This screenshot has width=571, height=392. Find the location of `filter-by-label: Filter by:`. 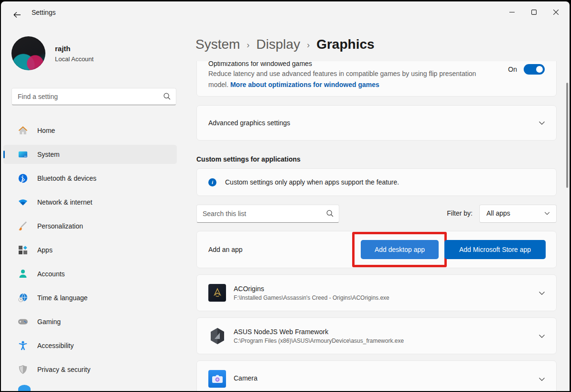

filter-by-label: Filter by: is located at coordinates (460, 213).